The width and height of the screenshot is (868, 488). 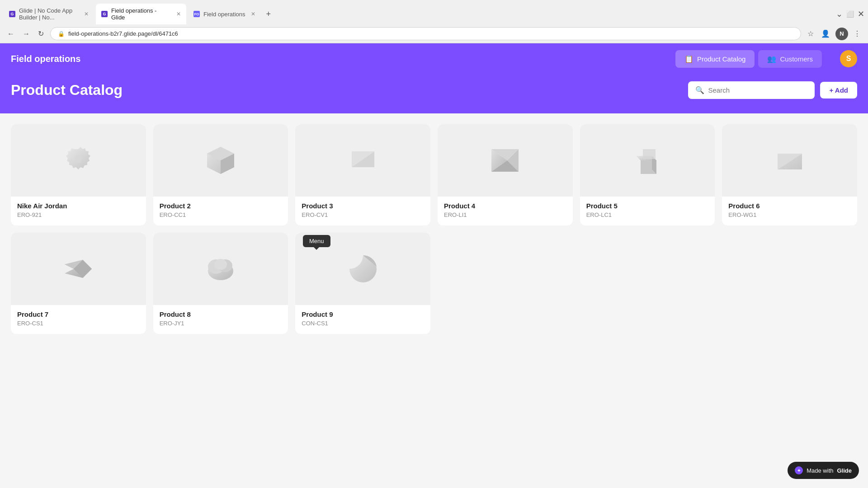 What do you see at coordinates (842, 33) in the screenshot?
I see `incognito-label: N` at bounding box center [842, 33].